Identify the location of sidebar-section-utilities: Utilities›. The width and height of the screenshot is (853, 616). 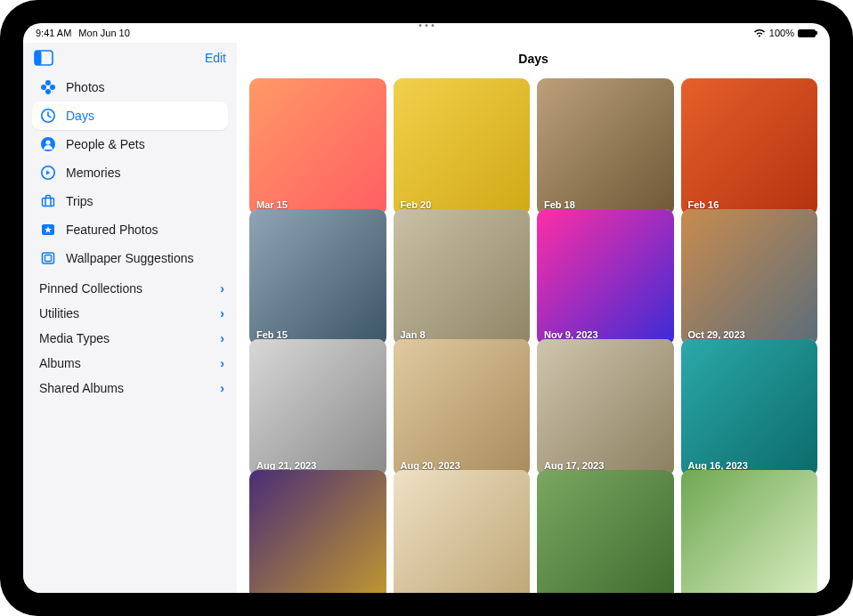
(130, 313).